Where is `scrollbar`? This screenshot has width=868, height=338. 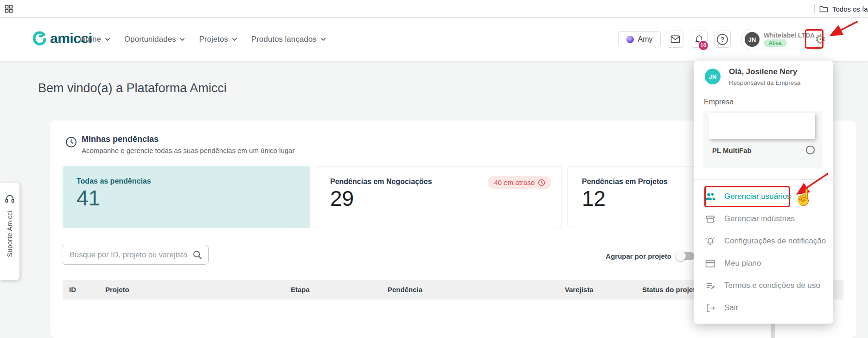 scrollbar is located at coordinates (773, 331).